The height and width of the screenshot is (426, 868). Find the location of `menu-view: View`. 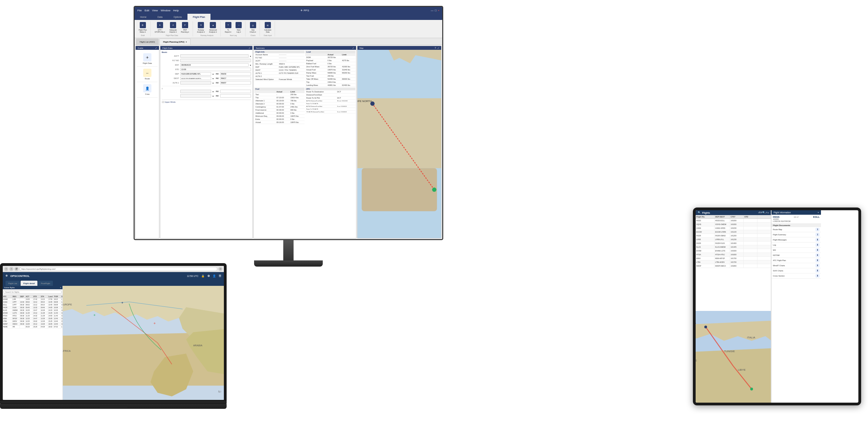

menu-view: View is located at coordinates (155, 10).